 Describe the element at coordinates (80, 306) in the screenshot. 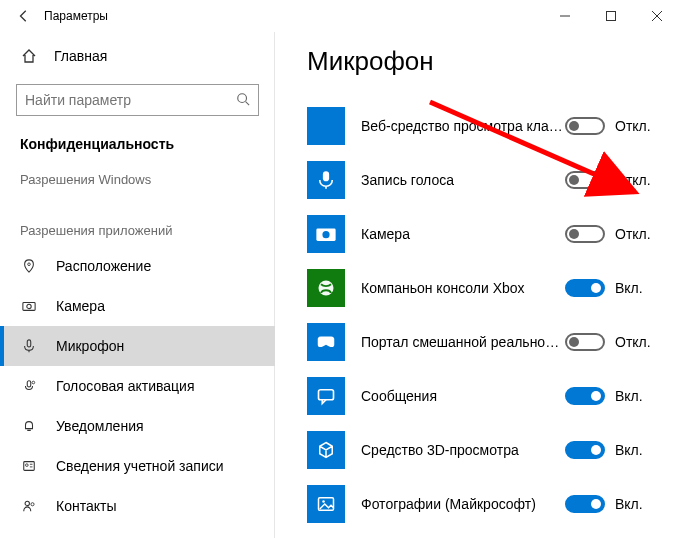

I see `sidebar-item-label: Камера` at that location.